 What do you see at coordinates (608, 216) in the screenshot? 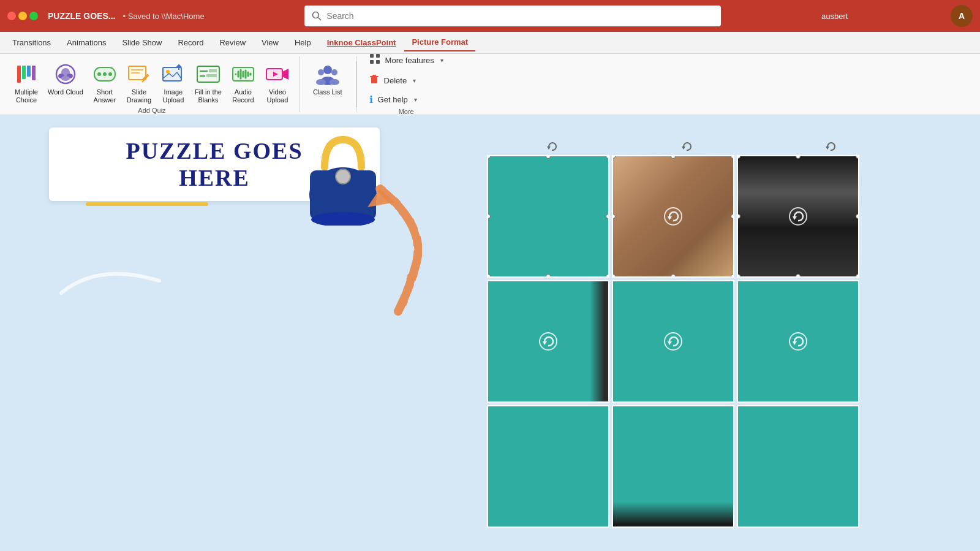
I see `sel-handle-mr` at bounding box center [608, 216].